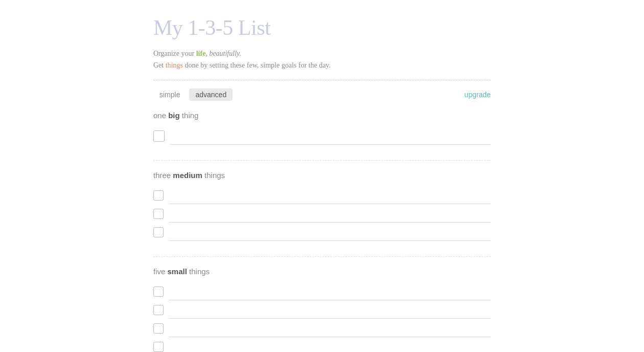 The image size is (644, 352). What do you see at coordinates (163, 175) in the screenshot?
I see `medium-prefix: three` at bounding box center [163, 175].